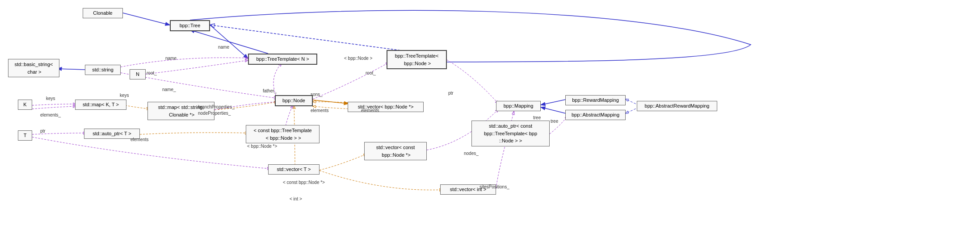 The width and height of the screenshot is (980, 246). Describe the element at coordinates (316, 95) in the screenshot. I see `edge-label-sons: sons_` at that location.